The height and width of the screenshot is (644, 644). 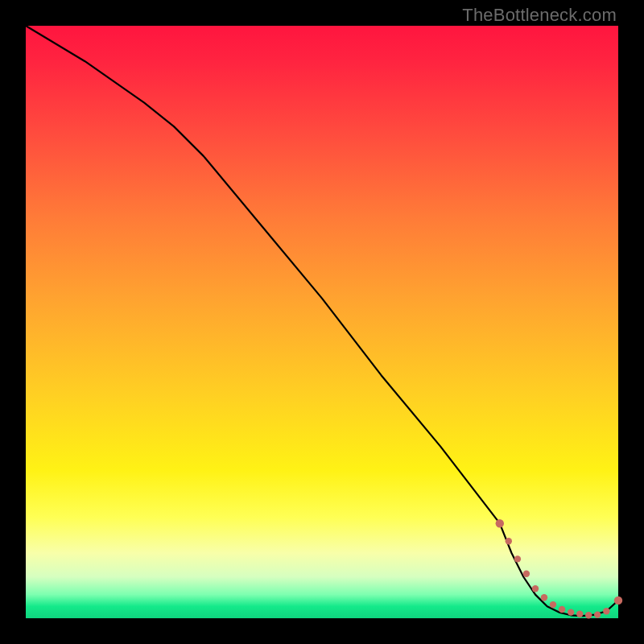 What do you see at coordinates (559, 569) in the screenshot?
I see `marker-group` at bounding box center [559, 569].